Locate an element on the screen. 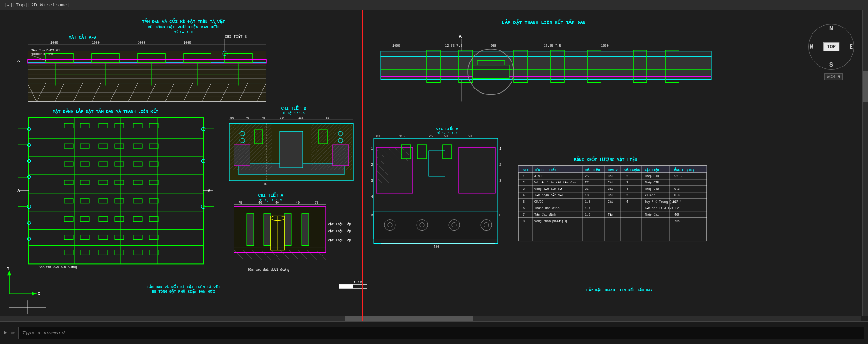  svg-text: CK/CC is located at coordinates (539, 202).